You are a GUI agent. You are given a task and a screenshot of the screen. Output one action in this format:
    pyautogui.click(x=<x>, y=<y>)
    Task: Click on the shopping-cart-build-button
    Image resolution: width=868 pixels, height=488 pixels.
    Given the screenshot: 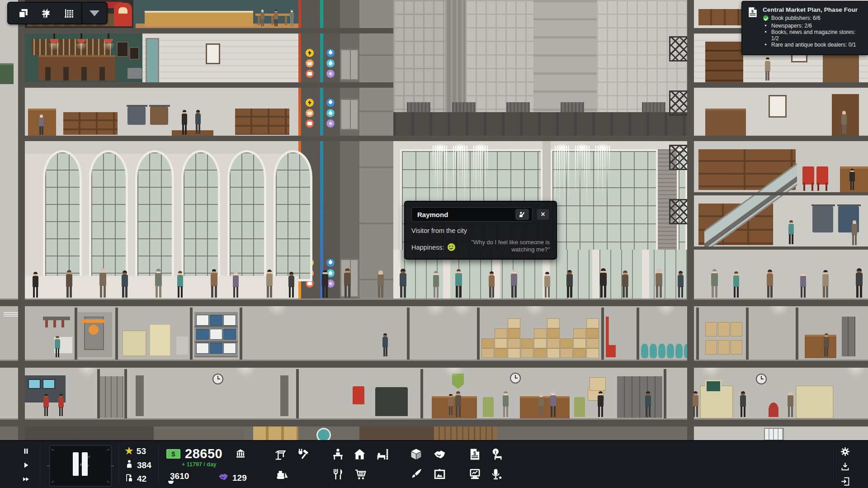 What is the action you would take?
    pyautogui.click(x=360, y=474)
    